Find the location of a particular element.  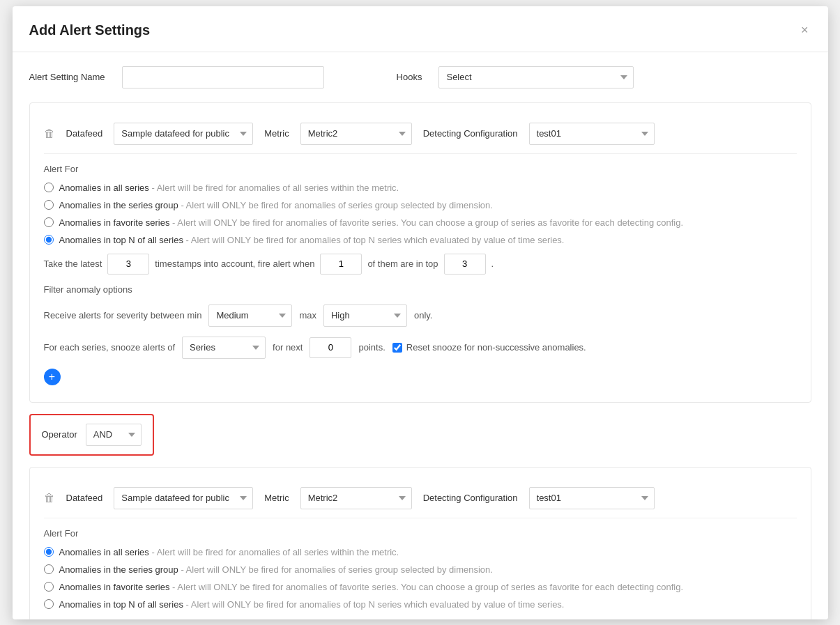

section2-alert-for-title: Alert For is located at coordinates (420, 534).